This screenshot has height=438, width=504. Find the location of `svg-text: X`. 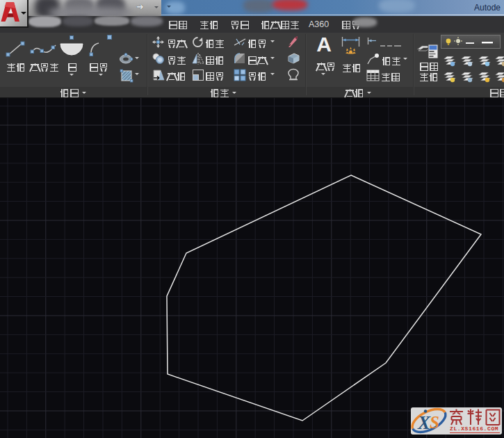

svg-text: X is located at coordinates (424, 423).